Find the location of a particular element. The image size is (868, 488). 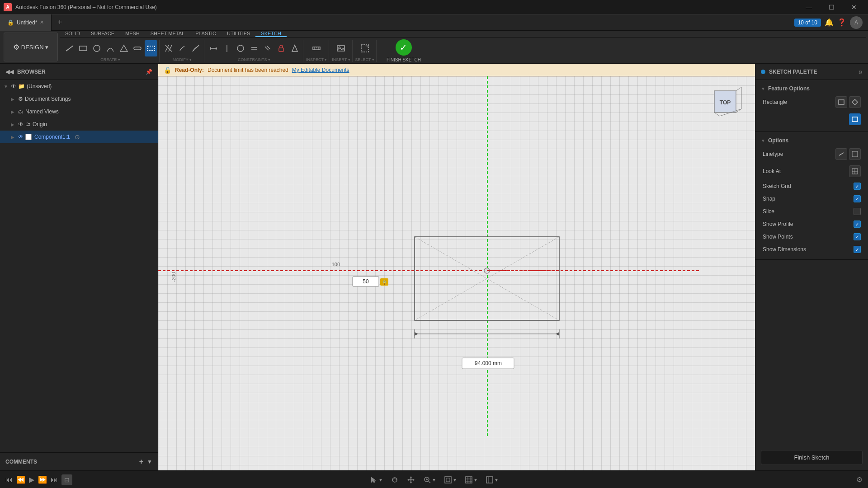

trim-button is located at coordinates (169, 48).